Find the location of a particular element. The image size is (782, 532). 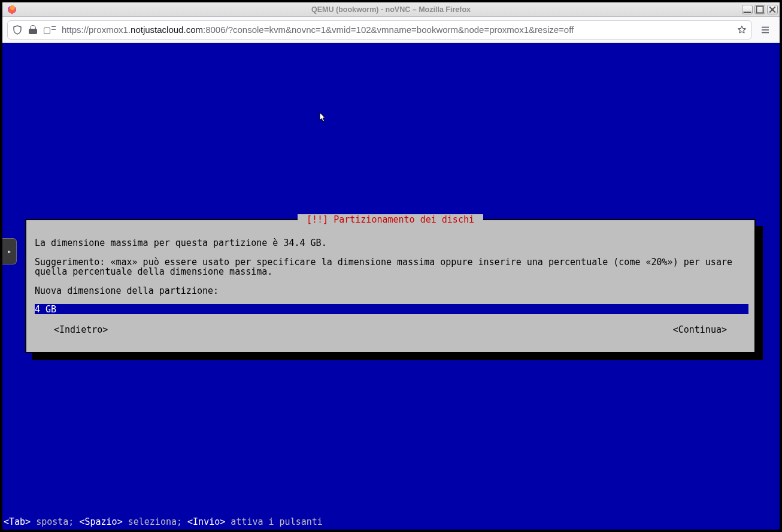

keyboard-help-line: <Tab> sposta; <Spazio> seleziona; <Invio… is located at coordinates (163, 522).